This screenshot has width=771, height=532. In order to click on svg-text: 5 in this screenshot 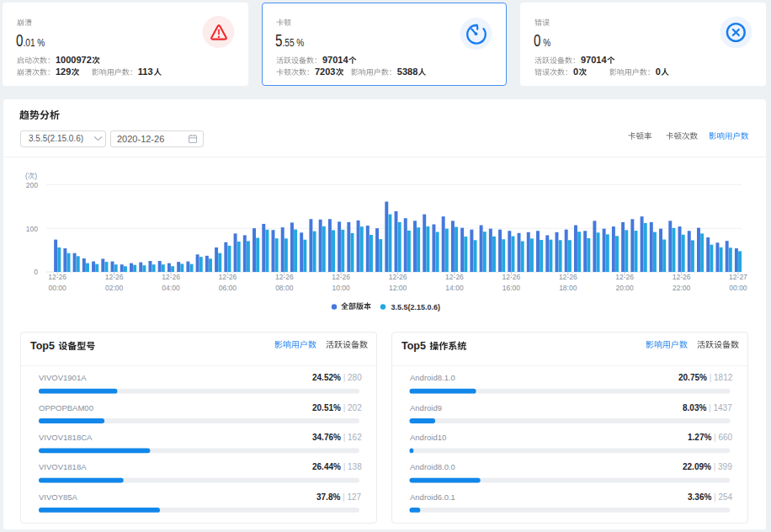, I will do `click(279, 41)`.